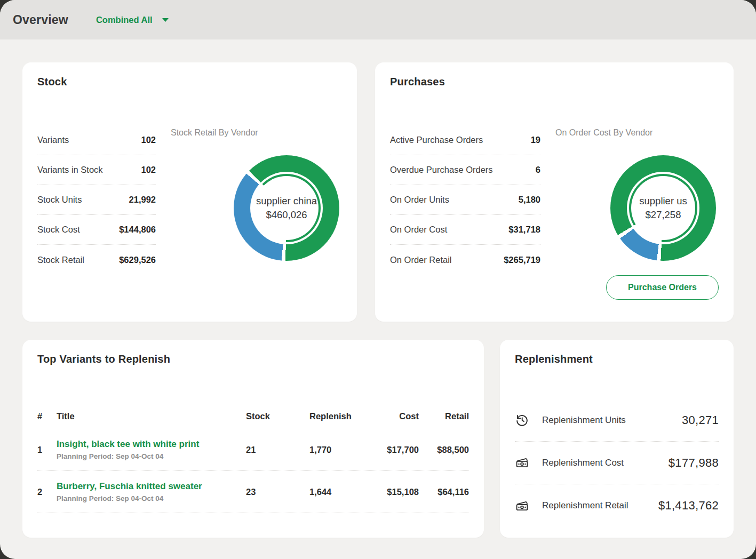 The image size is (756, 559). I want to click on replenishment-units-row: Replenishment Units 30,271, so click(617, 420).